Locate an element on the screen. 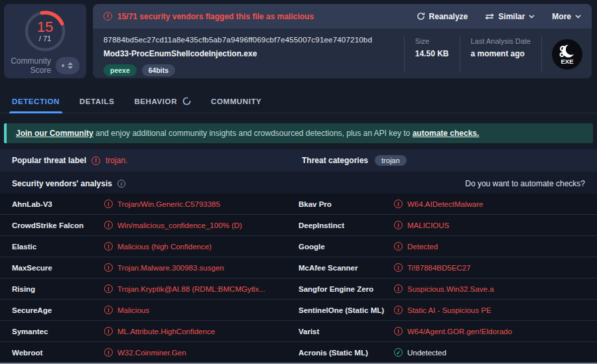 This screenshot has width=597, height=364. vendor-result: !Static AI - Suspicious PE is located at coordinates (496, 310).